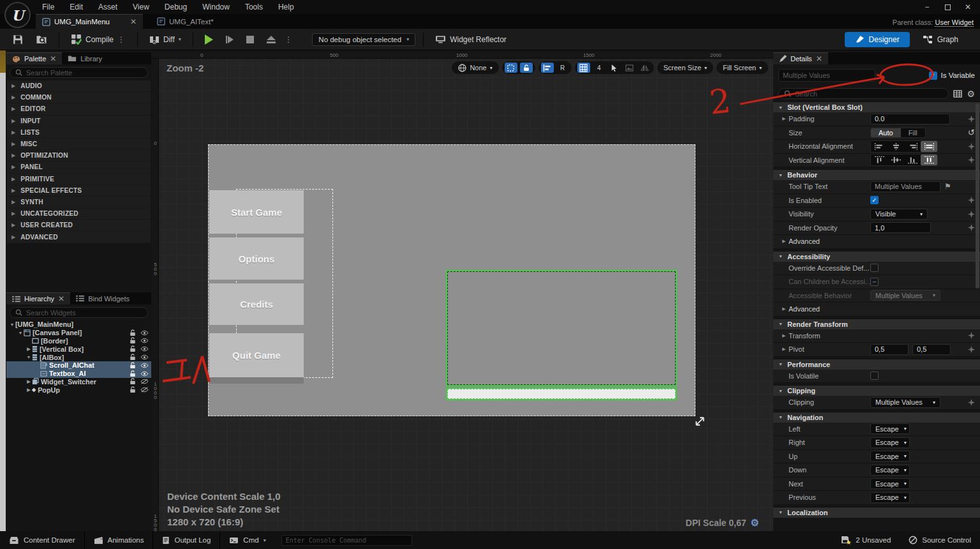 Image resolution: width=980 pixels, height=549 pixels. Describe the element at coordinates (932, 350) in the screenshot. I see `pivot-y-input: 0,5` at that location.